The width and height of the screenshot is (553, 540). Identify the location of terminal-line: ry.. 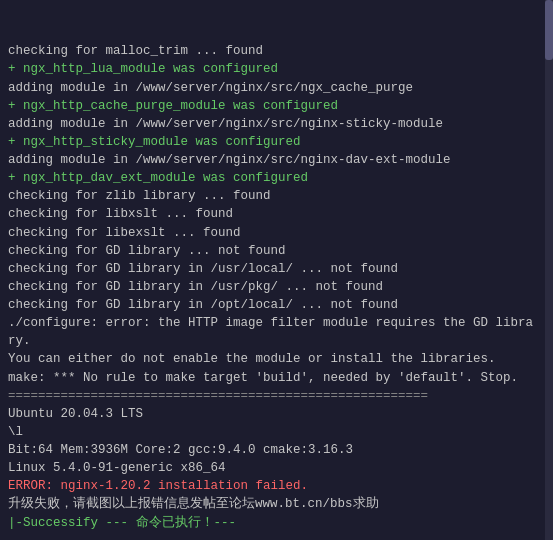
(276, 341).